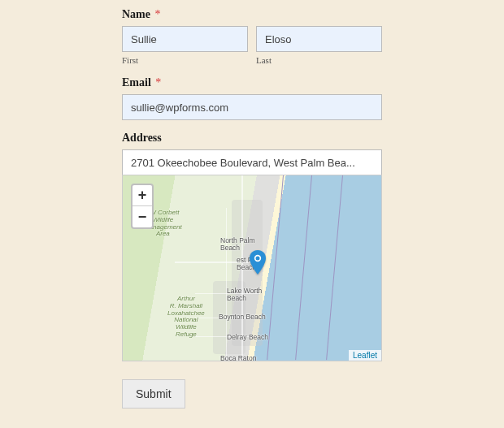  Describe the element at coordinates (185, 39) in the screenshot. I see `first-name-input` at that location.